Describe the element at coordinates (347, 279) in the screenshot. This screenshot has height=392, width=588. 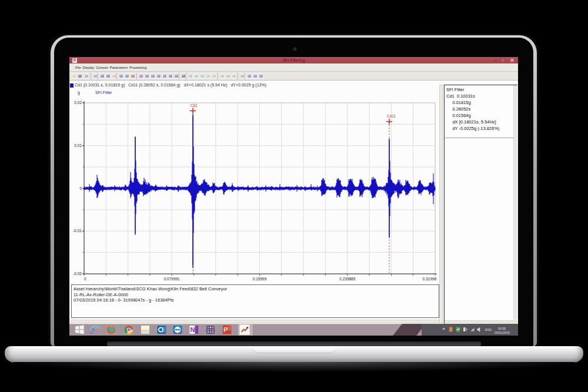
I see `svg-text: 0.239885` at that location.